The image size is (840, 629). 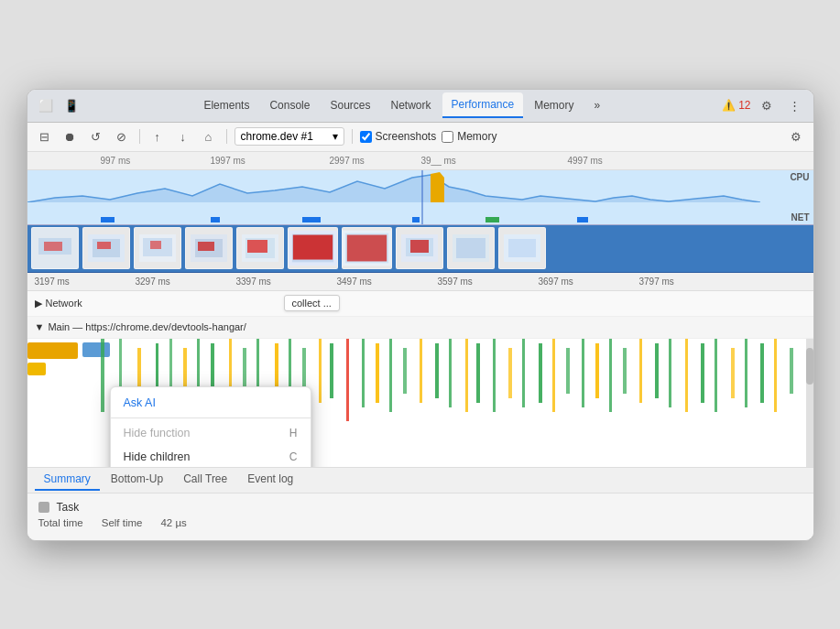 What do you see at coordinates (46, 105) in the screenshot?
I see `inspector-icon: ⬜` at bounding box center [46, 105].